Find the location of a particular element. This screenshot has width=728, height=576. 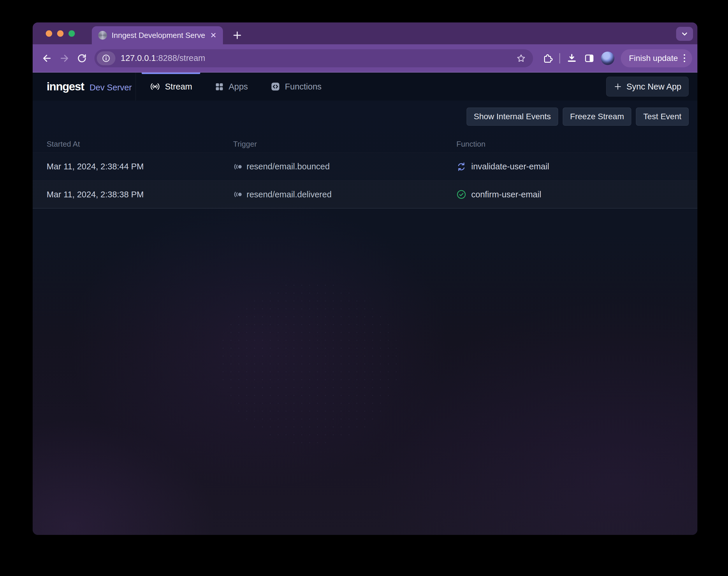

side-panel-button is located at coordinates (589, 58).